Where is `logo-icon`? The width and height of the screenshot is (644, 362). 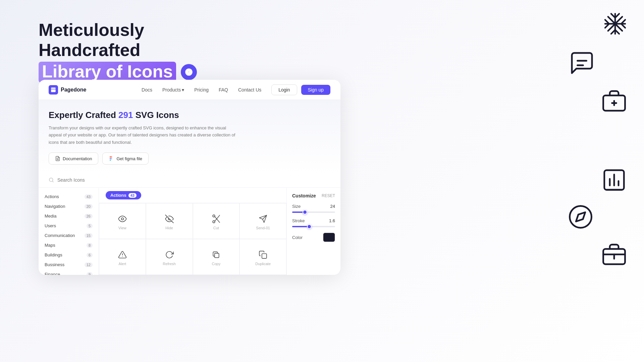
logo-icon is located at coordinates (53, 90).